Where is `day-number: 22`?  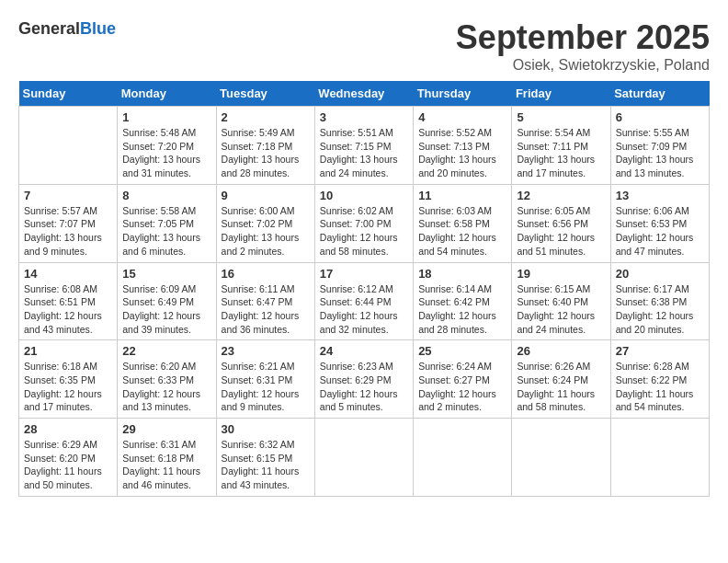 day-number: 22 is located at coordinates (166, 351).